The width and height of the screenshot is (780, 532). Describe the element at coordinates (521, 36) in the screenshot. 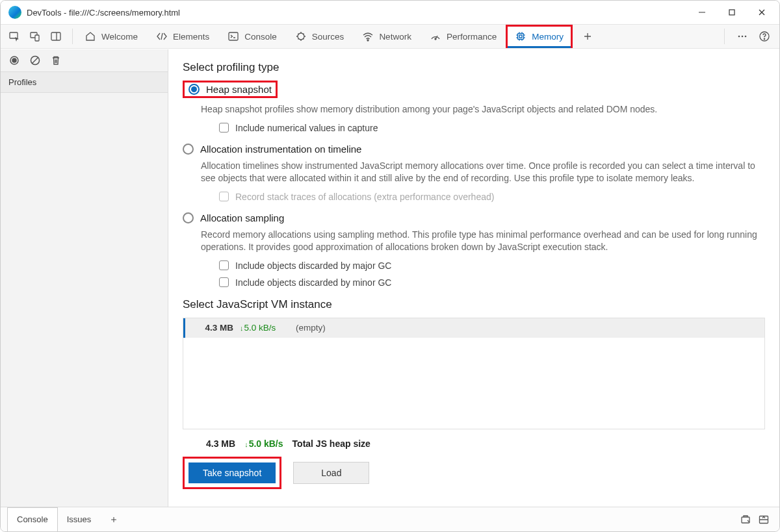

I see `memory-icon` at that location.